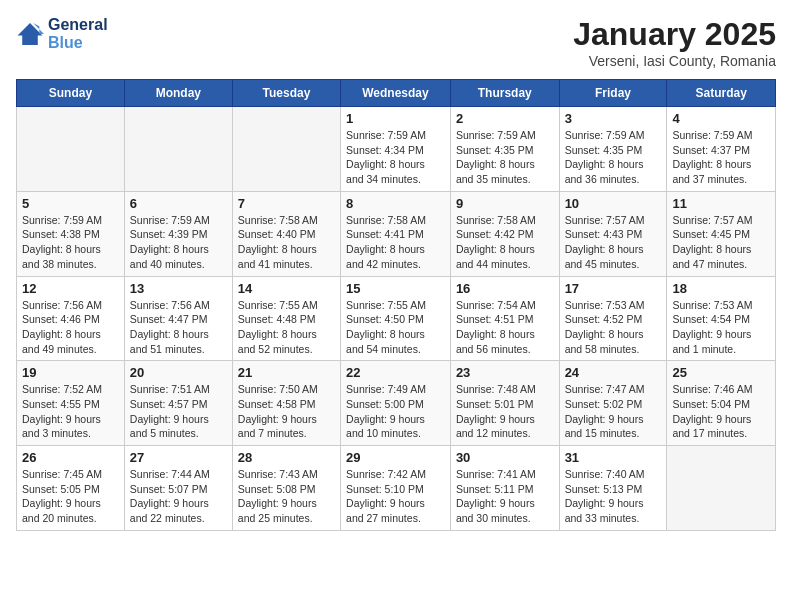 This screenshot has width=792, height=612. I want to click on day-info: Sunrise: 7:55 AMSunset: 4:50 PMDaylight:…, so click(396, 328).